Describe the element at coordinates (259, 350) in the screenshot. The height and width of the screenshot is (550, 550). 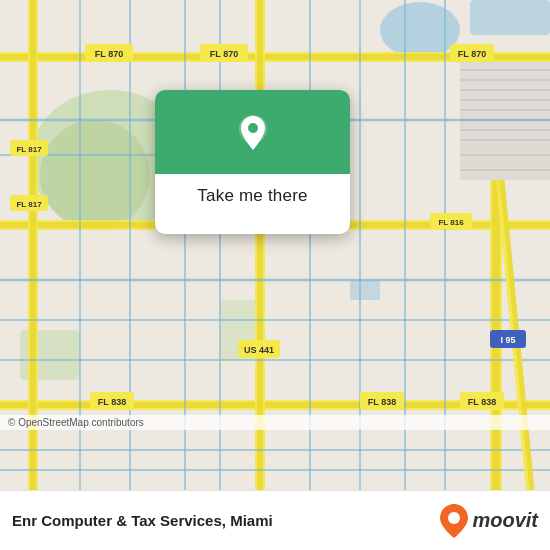
I see `svg-text: US 441` at that location.